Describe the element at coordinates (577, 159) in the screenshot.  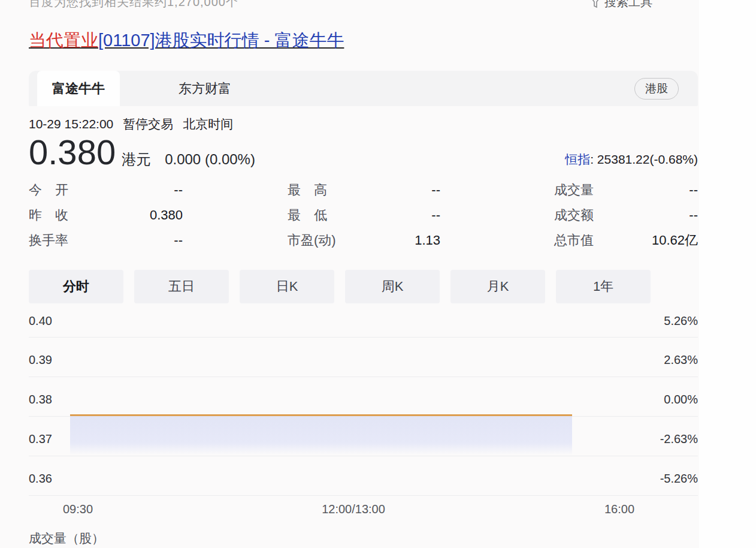
I see `hang-seng-index-link: 恒指` at that location.